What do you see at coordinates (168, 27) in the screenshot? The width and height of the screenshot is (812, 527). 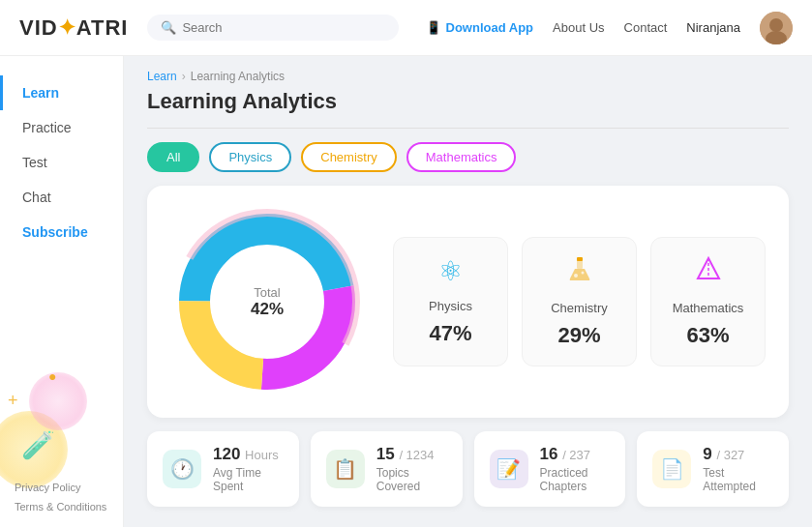 I see `search-icon: 🔍` at bounding box center [168, 27].